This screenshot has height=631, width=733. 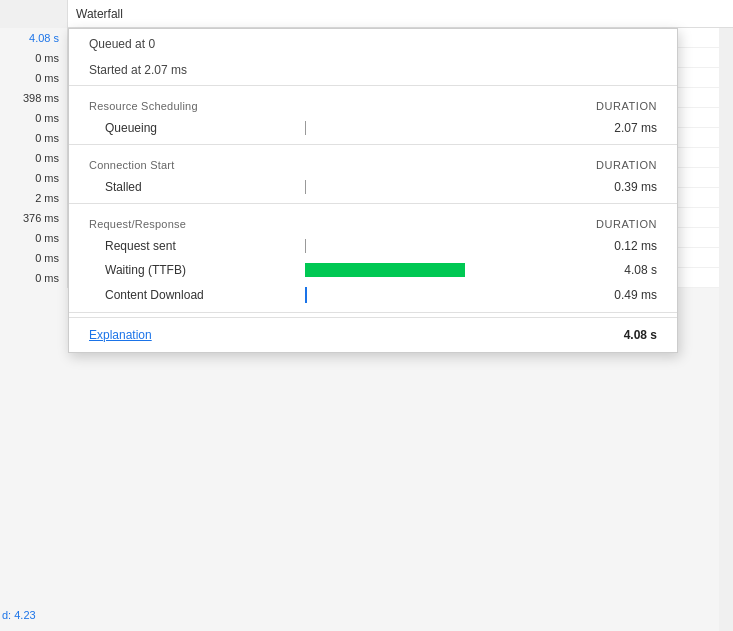 What do you see at coordinates (120, 335) in the screenshot?
I see `explanation-link: Explanation` at bounding box center [120, 335].